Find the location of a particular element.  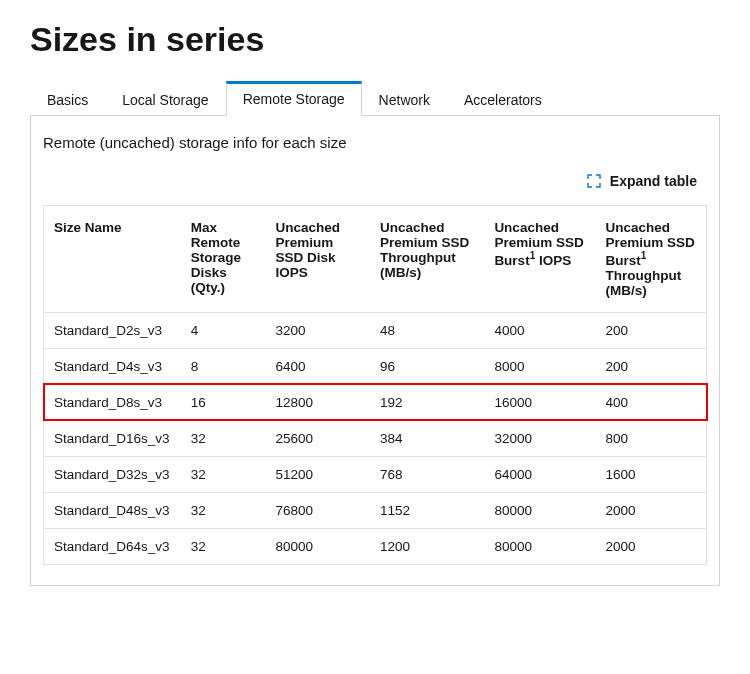

table-row: Standard_D4s_v386400968000200 is located at coordinates (376, 366).